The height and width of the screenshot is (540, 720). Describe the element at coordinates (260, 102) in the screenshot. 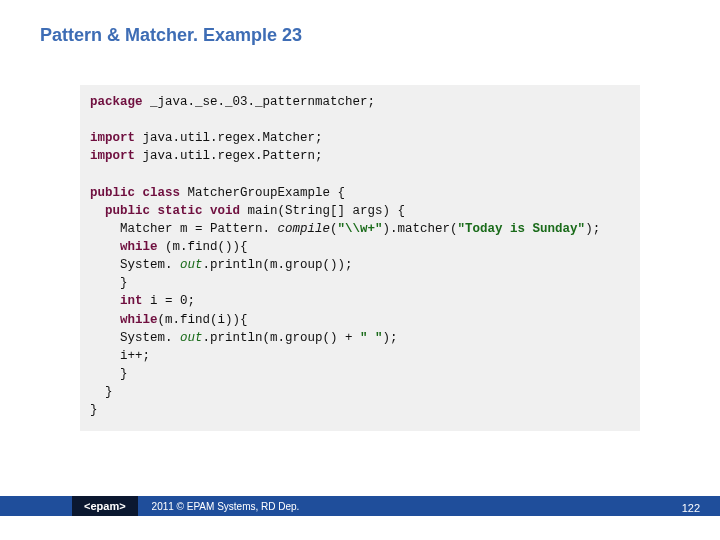

I see `package-name: _java._se._03._patternmatcher;` at that location.